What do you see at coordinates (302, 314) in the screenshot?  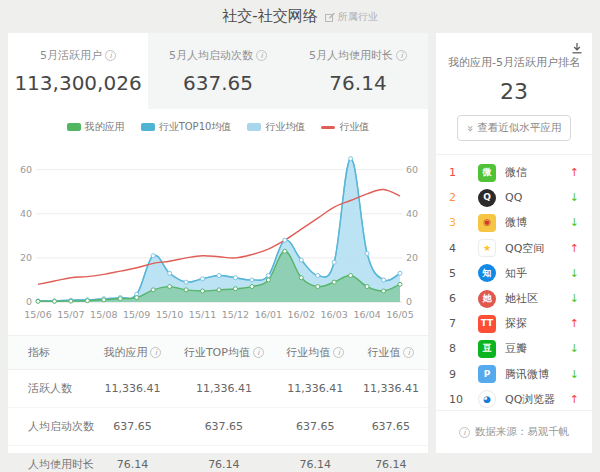 I see `x-axis-tick: 16/02` at bounding box center [302, 314].